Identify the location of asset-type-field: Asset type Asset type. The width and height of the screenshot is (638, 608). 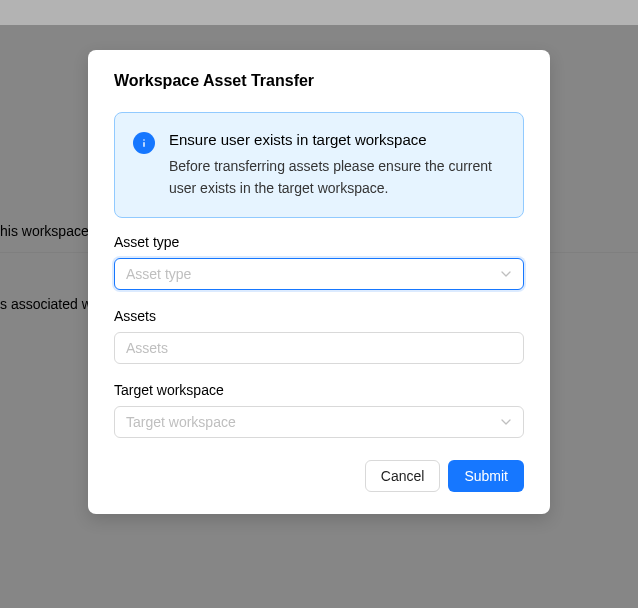
(319, 262).